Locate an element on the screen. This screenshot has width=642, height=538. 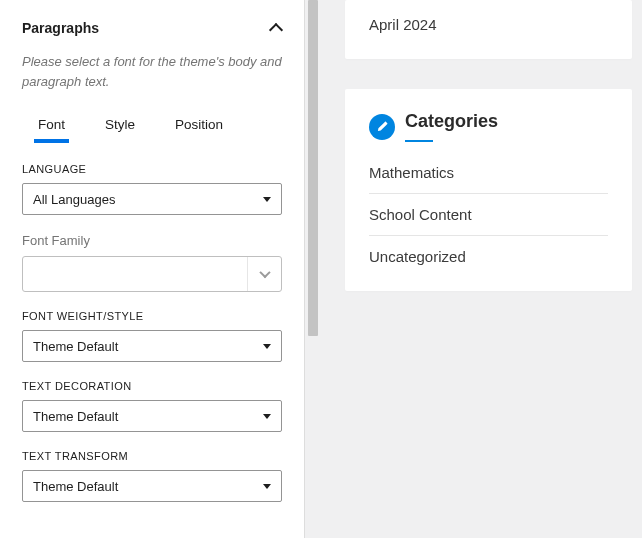
category-list: Mathematics School Content Uncategorized is located at coordinates (488, 214).